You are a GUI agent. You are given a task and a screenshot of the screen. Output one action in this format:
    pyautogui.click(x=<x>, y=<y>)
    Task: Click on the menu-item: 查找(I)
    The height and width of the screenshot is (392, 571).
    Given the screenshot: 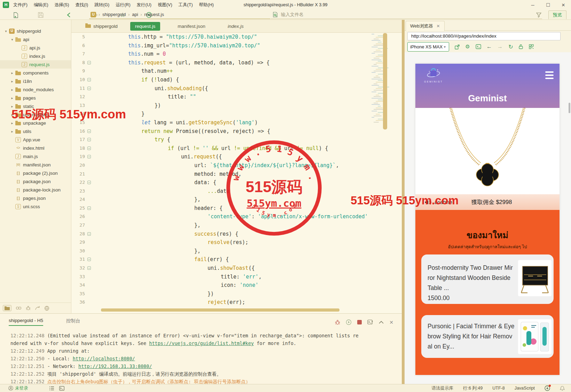 What is the action you would take?
    pyautogui.click(x=81, y=5)
    